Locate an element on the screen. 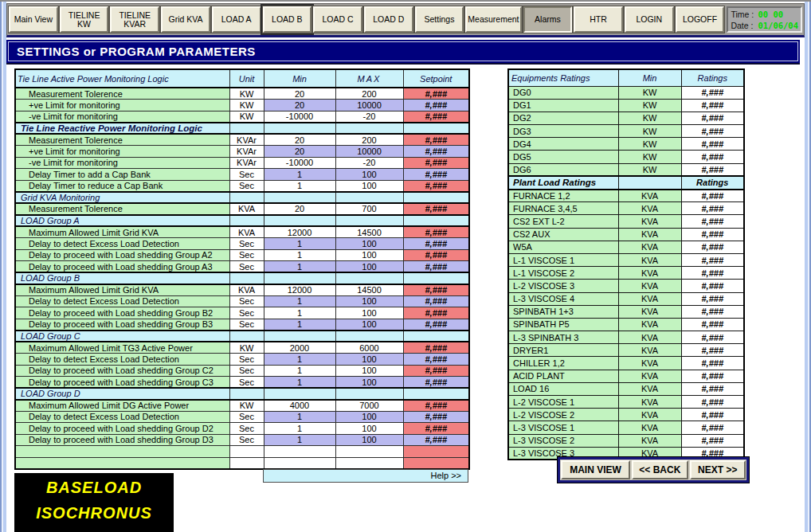 This screenshot has width=811, height=532. table-row: -ve Limit for monitoringKW-10000-20#,### is located at coordinates (242, 116).